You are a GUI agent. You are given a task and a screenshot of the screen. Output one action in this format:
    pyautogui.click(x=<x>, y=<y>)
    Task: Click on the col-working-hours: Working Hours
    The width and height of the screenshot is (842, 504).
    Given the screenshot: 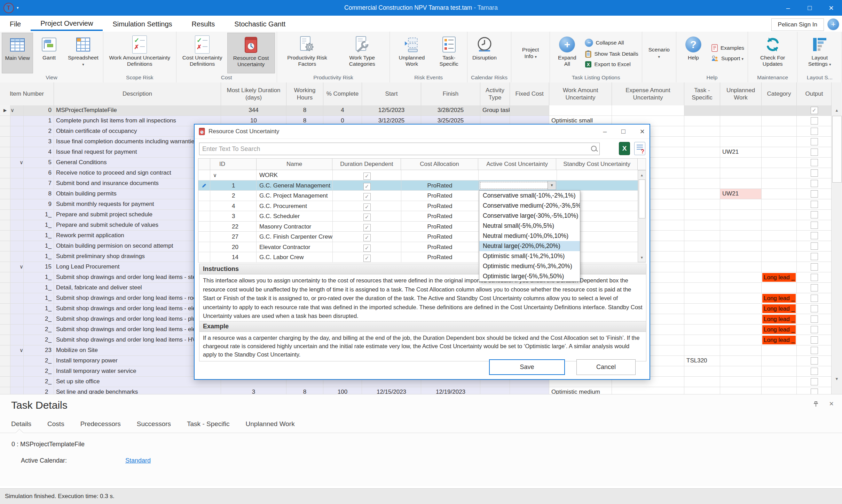 What is the action you would take?
    pyautogui.click(x=305, y=94)
    